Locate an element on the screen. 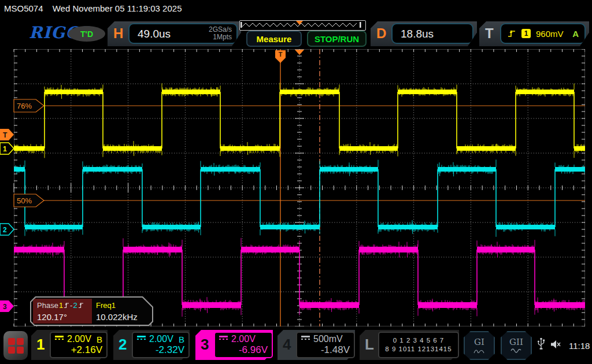 The height and width of the screenshot is (364, 592). stop-run-button: STOP/RUN is located at coordinates (336, 39).